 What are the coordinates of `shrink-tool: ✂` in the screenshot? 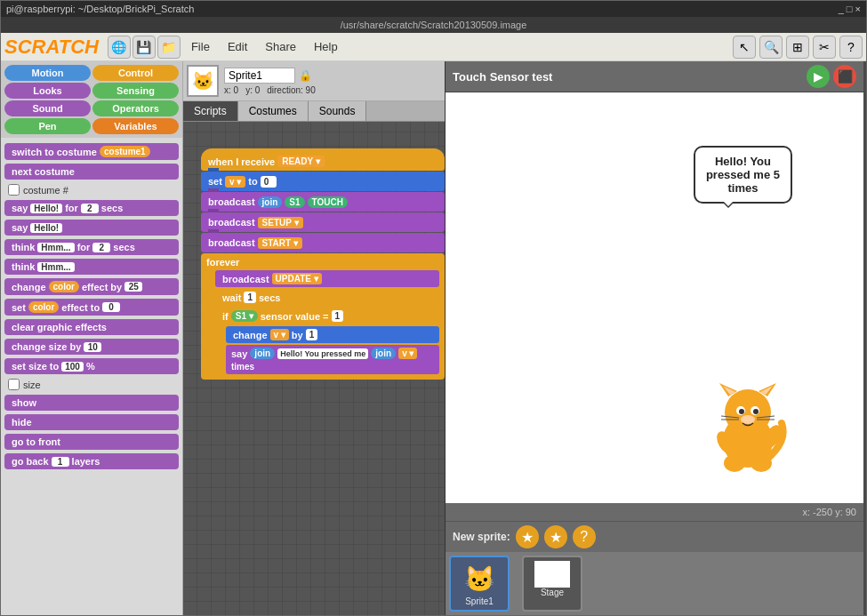 It's located at (824, 47).